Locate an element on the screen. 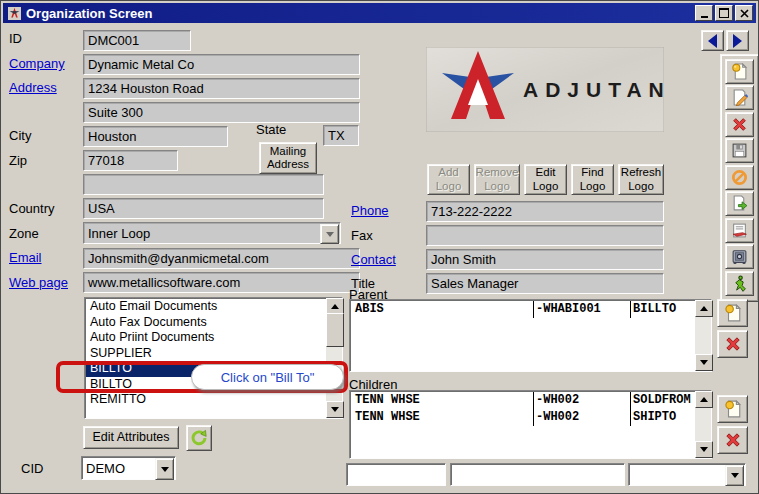 The image size is (759, 494). mailing-address-button: Mailing Address is located at coordinates (288, 158).